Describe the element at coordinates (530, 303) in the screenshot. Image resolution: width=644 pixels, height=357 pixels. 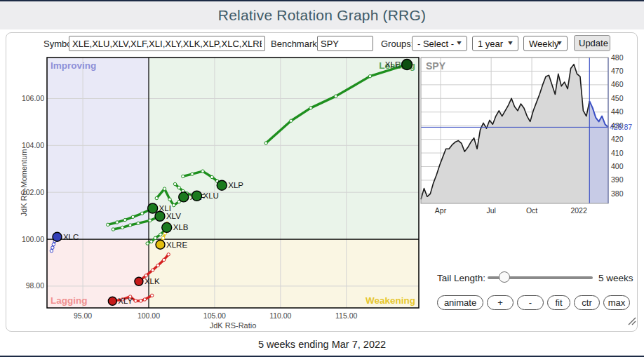
I see `zoom-out-button: -` at that location.